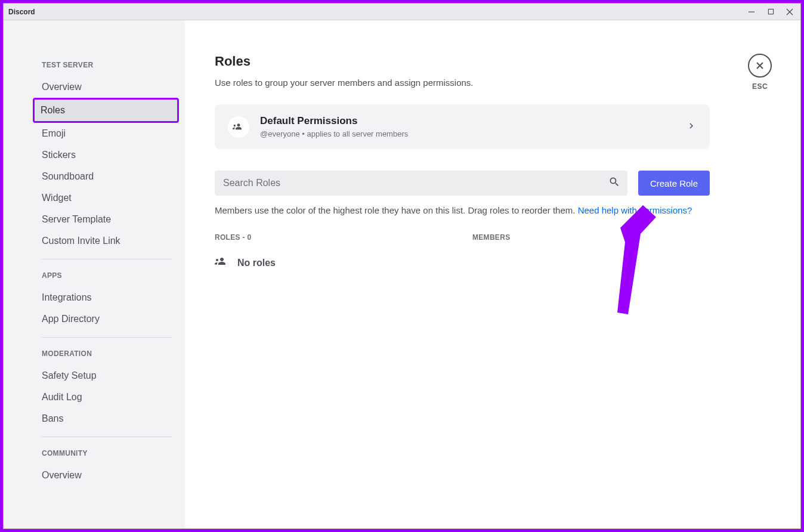 The height and width of the screenshot is (532, 804). Describe the element at coordinates (760, 72) in the screenshot. I see `close-settings-button: ESC` at that location.